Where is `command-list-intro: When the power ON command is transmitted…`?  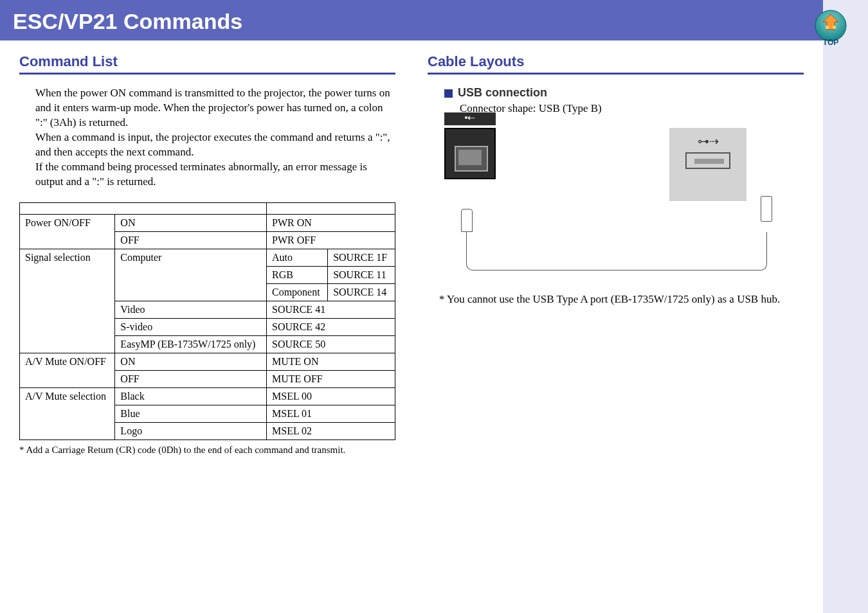
command-list-intro: When the power ON command is transmitted… is located at coordinates (215, 138).